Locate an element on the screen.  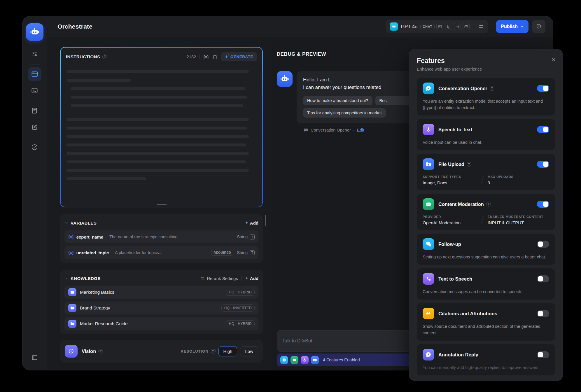
document-capability-icon is located at coordinates (449, 27).